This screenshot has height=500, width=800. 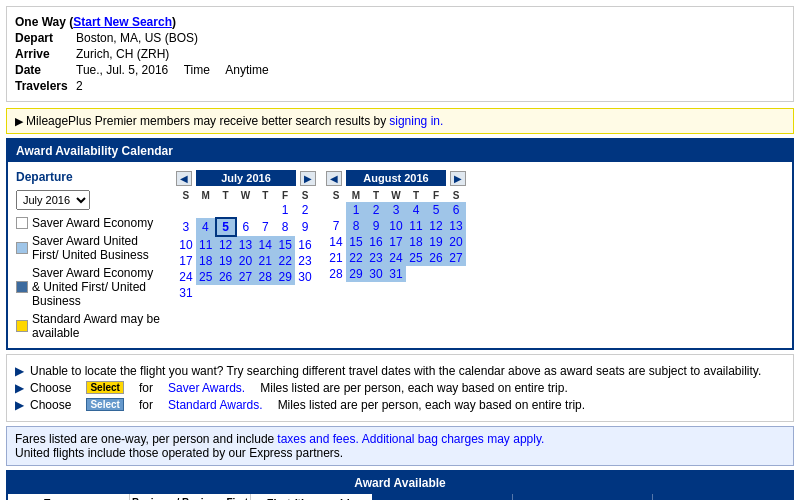 What do you see at coordinates (318, 439) in the screenshot?
I see `taxes-fees-link: taxes and fees.` at bounding box center [318, 439].